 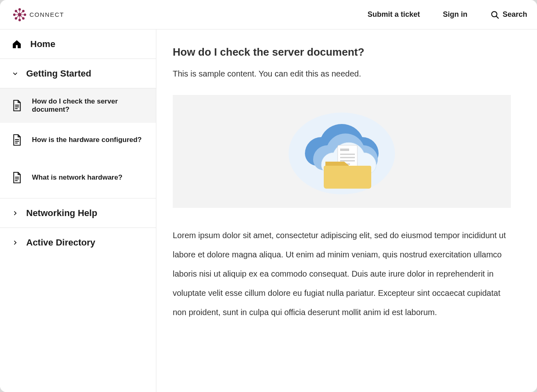 I want to click on search-label: Search, so click(x=515, y=15).